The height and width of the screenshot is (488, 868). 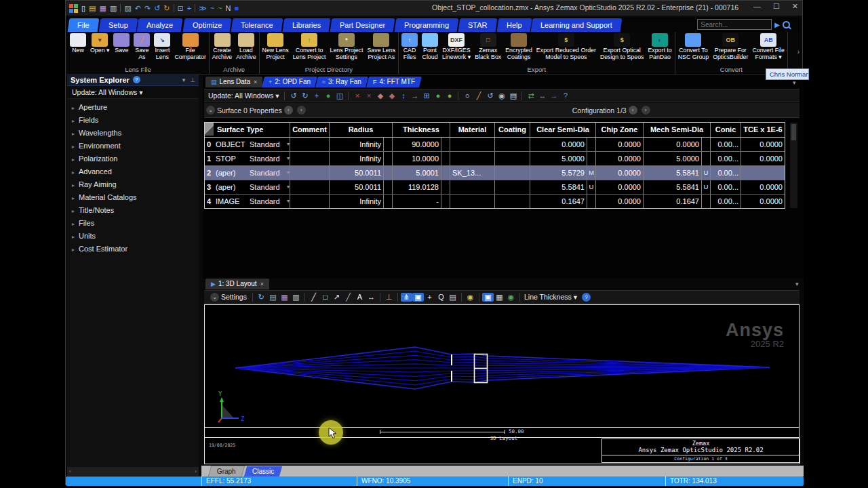 What do you see at coordinates (248, 130) in the screenshot?
I see `col-header-surface-type: Surface Type` at bounding box center [248, 130].